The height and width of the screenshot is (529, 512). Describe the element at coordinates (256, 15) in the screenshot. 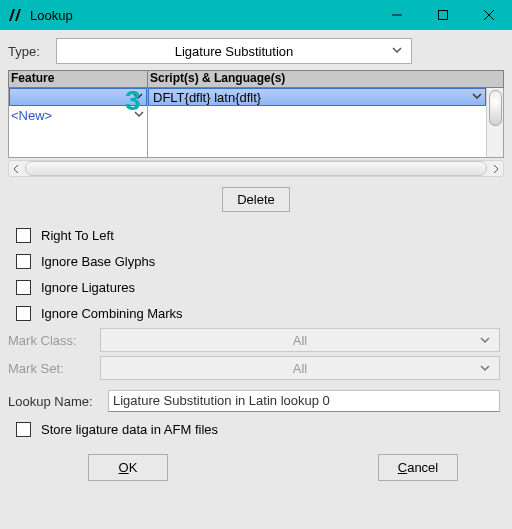

I see `titlebar: Lookup` at that location.